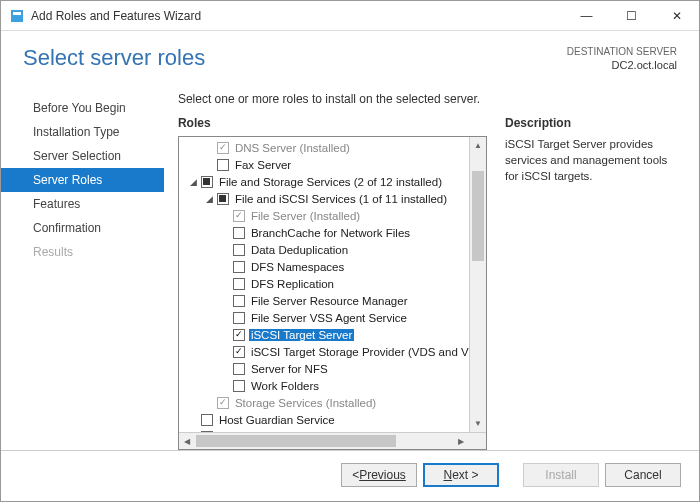 This screenshot has height=502, width=700. I want to click on vertical-scrollbar: ▲ ▼, so click(478, 284).